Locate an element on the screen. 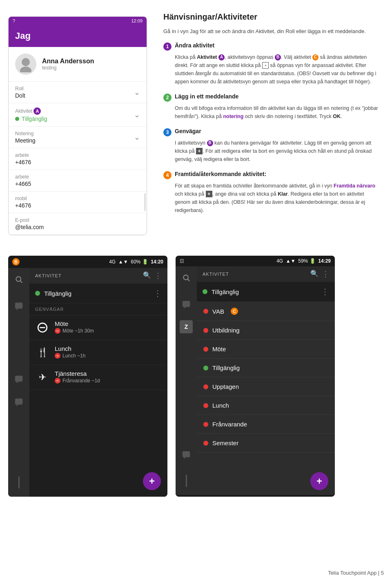 This screenshot has width=392, height=580. profile-info: Anna Andersson testing is located at coordinates (68, 64).